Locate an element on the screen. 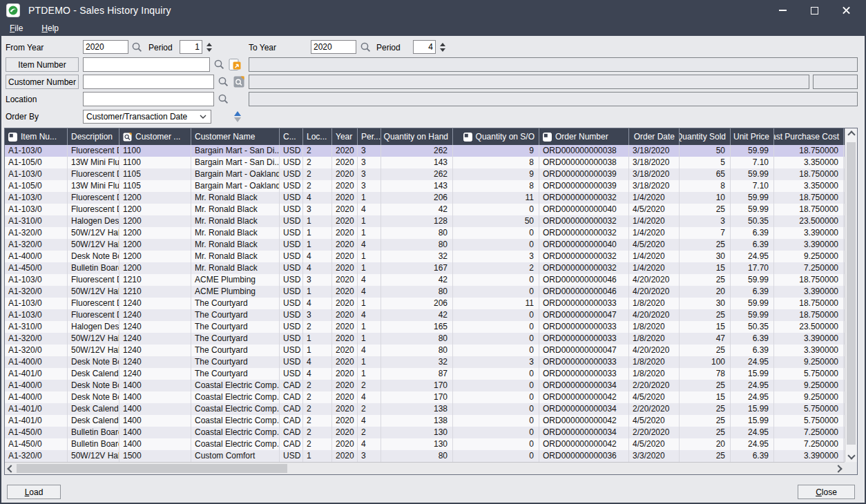 Image resolution: width=866 pixels, height=504 pixels. close-button: Close is located at coordinates (826, 492).